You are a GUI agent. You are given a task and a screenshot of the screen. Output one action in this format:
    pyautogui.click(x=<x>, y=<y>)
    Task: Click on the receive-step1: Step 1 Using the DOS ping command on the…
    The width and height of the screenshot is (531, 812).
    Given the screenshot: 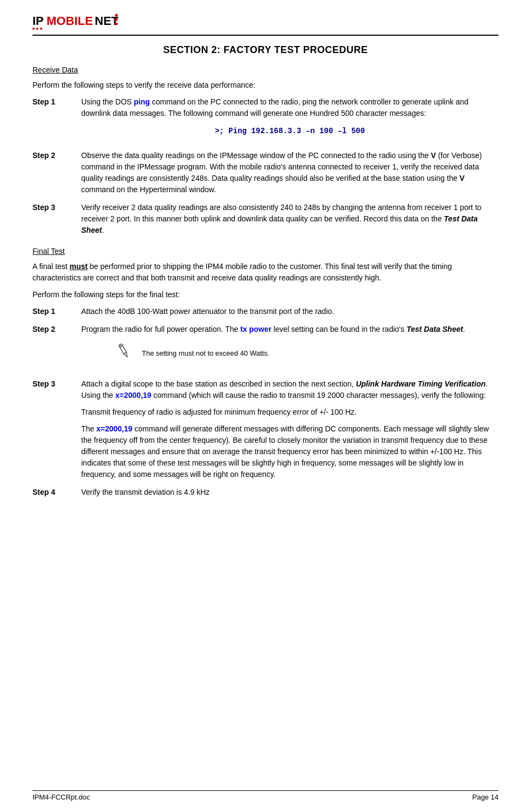 What is the action you would take?
    pyautogui.click(x=265, y=120)
    